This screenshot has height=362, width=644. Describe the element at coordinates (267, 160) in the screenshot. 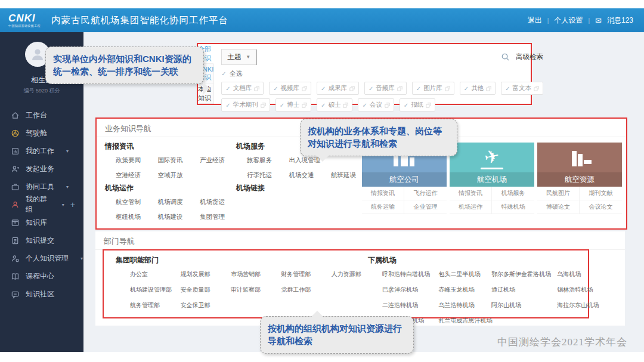

I see `nav-link: 旅客服务` at that location.